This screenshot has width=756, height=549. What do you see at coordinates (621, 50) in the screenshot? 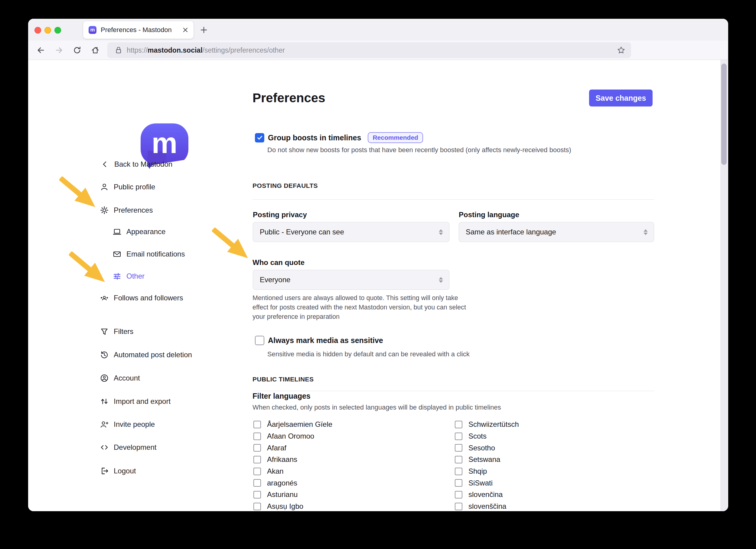
I see `bookmark-star-icon` at bounding box center [621, 50].